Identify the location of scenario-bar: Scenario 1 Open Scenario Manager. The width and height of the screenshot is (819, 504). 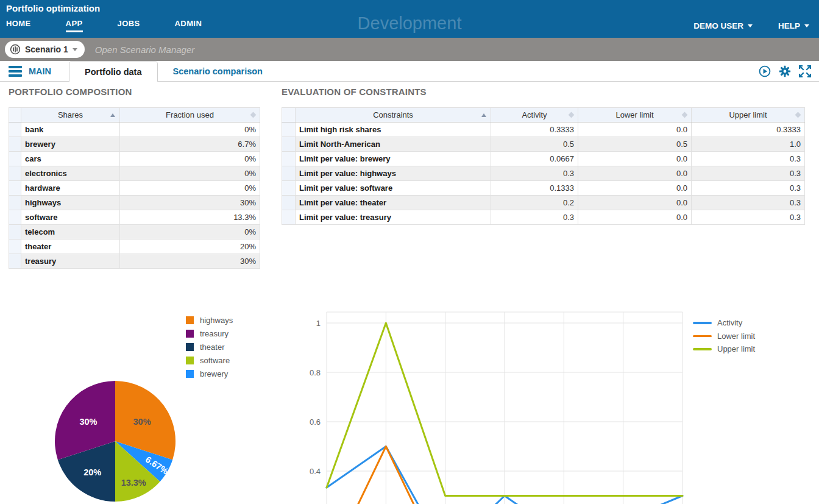
(410, 49).